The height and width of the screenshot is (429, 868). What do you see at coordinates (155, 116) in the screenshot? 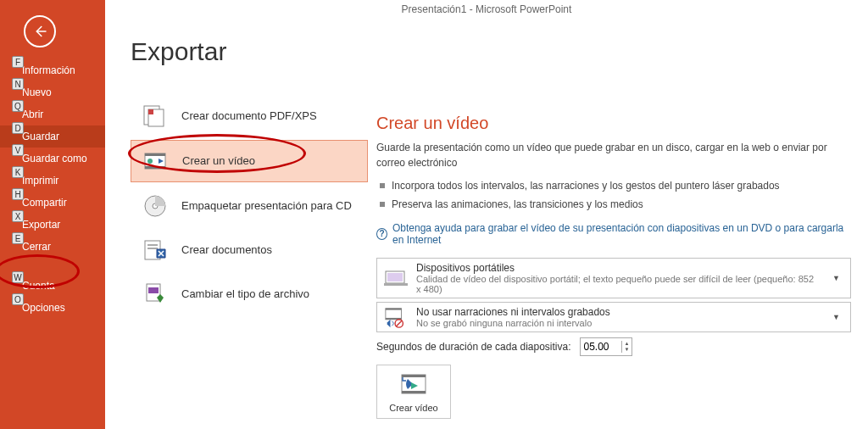
I see `pdf-xps-icon` at bounding box center [155, 116].